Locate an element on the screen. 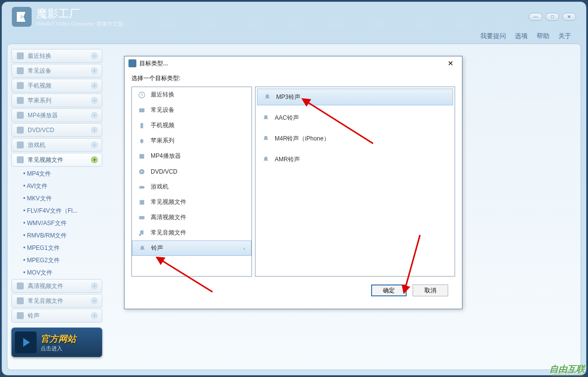  minimize-button: — is located at coordinates (536, 17).